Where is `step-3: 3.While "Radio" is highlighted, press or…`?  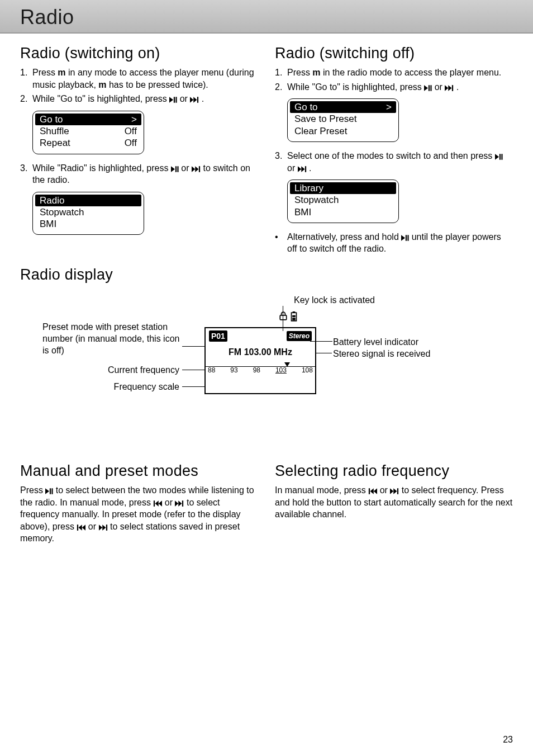 step-3: 3.While "Radio" is highlighted, press or… is located at coordinates (139, 174).